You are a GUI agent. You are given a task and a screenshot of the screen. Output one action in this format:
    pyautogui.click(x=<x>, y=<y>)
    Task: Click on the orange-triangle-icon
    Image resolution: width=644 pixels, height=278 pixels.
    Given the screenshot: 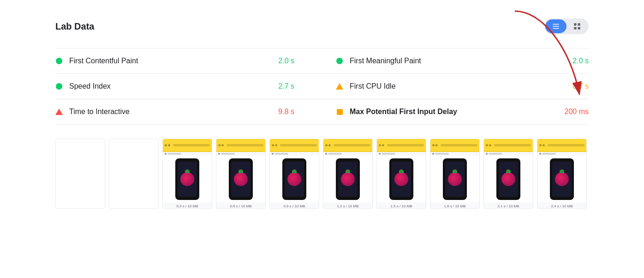 What is the action you would take?
    pyautogui.click(x=340, y=86)
    